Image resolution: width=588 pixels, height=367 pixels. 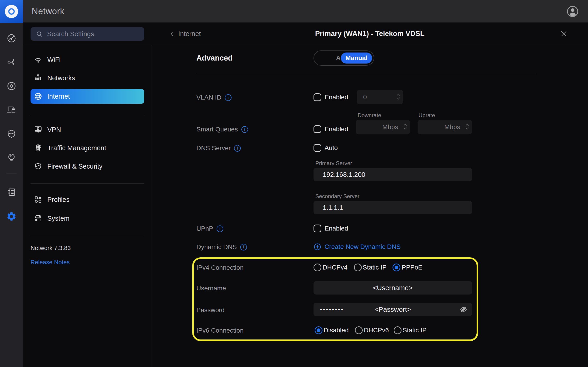 What do you see at coordinates (369, 116) in the screenshot?
I see `downrate-label: Downrate` at bounding box center [369, 116].